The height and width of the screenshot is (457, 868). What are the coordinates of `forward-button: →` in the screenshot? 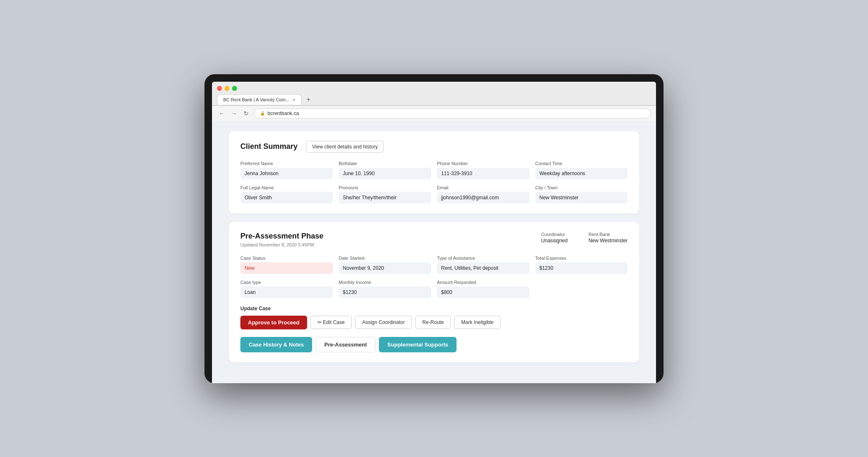 It's located at (234, 113).